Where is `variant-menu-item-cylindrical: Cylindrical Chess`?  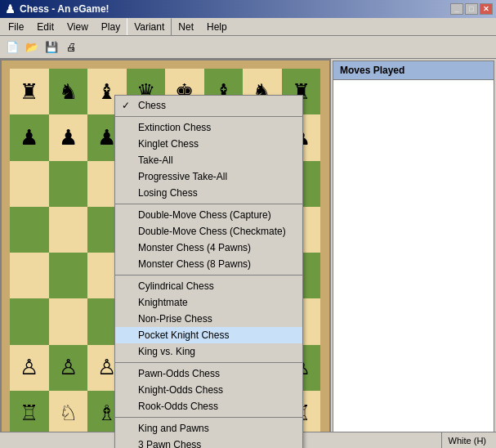 variant-menu-item-cylindrical: Cylindrical Chess is located at coordinates (209, 286).